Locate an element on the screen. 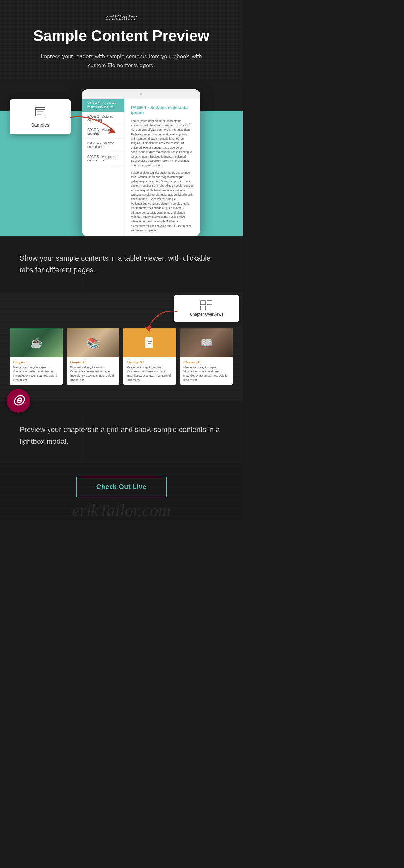  chapter-card-2: Chapter II. Maecenas id sagittis sapien.… is located at coordinates (93, 356).